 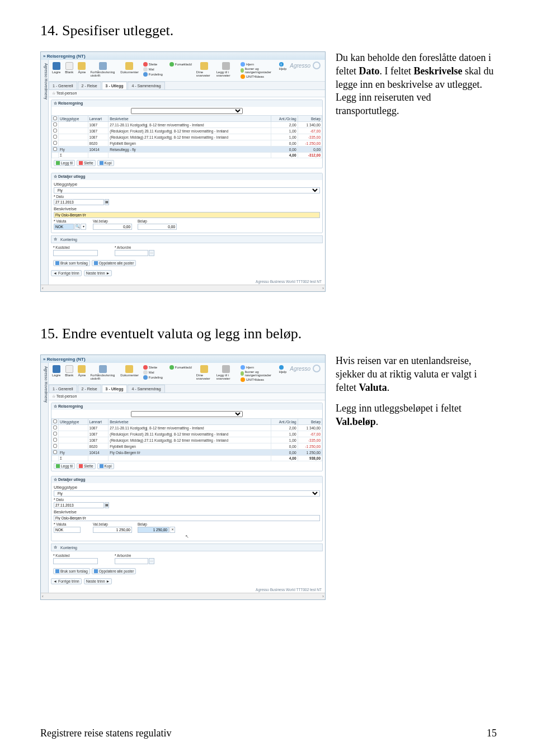 I want to click on grid-heading: ☆ Reiseregning, so click(x=187, y=103).